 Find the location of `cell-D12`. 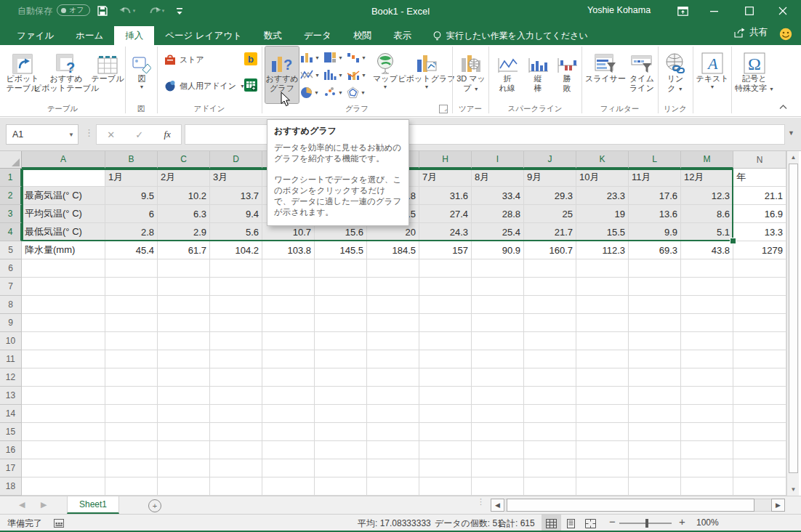

cell-D12 is located at coordinates (236, 378).